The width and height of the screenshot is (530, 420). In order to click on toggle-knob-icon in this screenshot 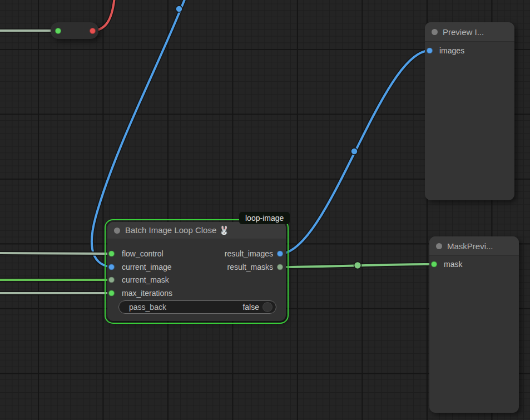, I will do `click(268, 307)`.